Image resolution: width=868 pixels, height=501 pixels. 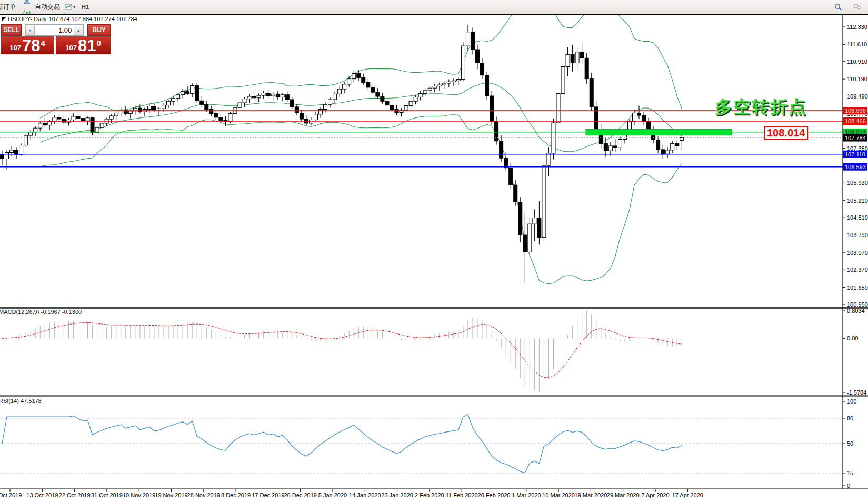 What do you see at coordinates (87, 7) in the screenshot?
I see `tab-timeframe-h1: H1` at bounding box center [87, 7].